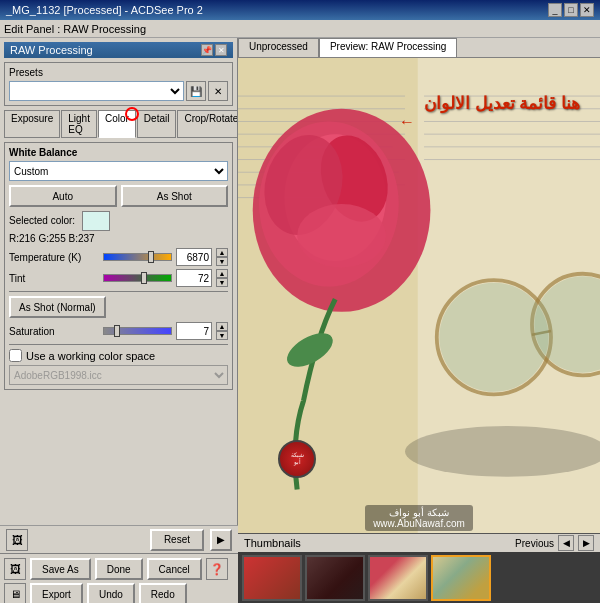 The width and height of the screenshot is (600, 603). Describe the element at coordinates (138, 331) in the screenshot. I see `saturation-slider` at that location.